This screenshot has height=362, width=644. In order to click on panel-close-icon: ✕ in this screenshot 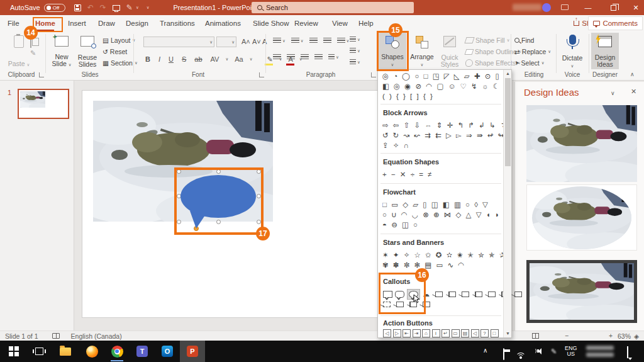, I will do `click(634, 92)`.